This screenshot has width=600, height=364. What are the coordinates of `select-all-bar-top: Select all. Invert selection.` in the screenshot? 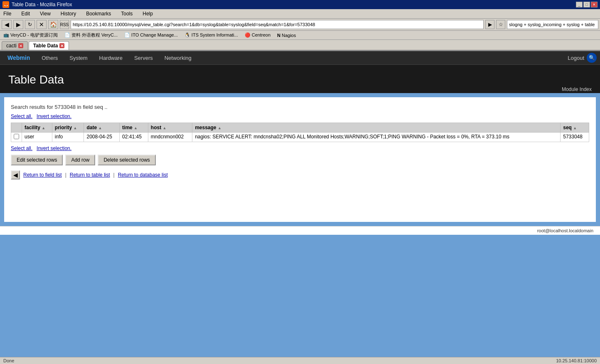 It's located at (300, 116).